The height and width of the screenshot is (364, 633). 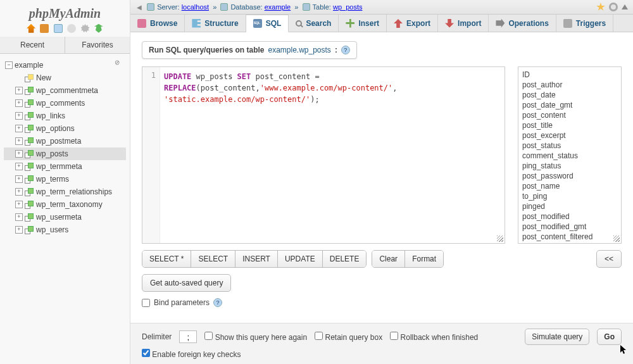 I want to click on run-target: example.wp_posts, so click(x=299, y=50).